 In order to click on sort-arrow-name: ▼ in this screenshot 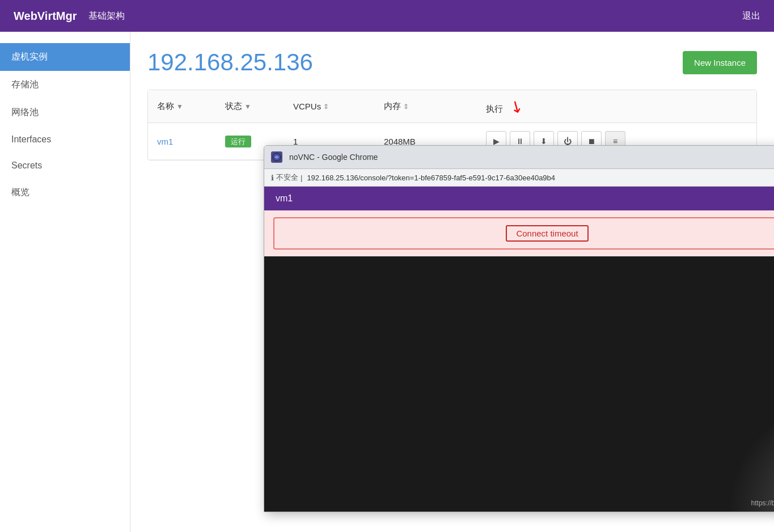, I will do `click(180, 107)`.